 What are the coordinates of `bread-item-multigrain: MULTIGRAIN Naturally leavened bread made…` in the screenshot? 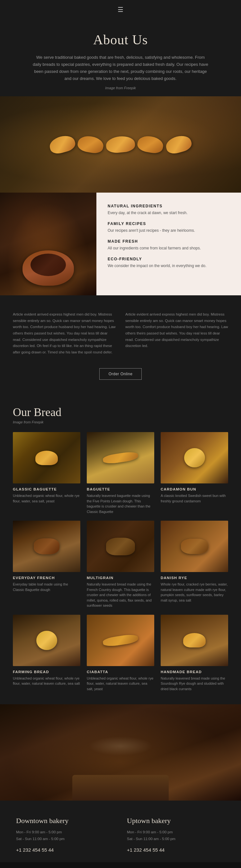 It's located at (121, 564).